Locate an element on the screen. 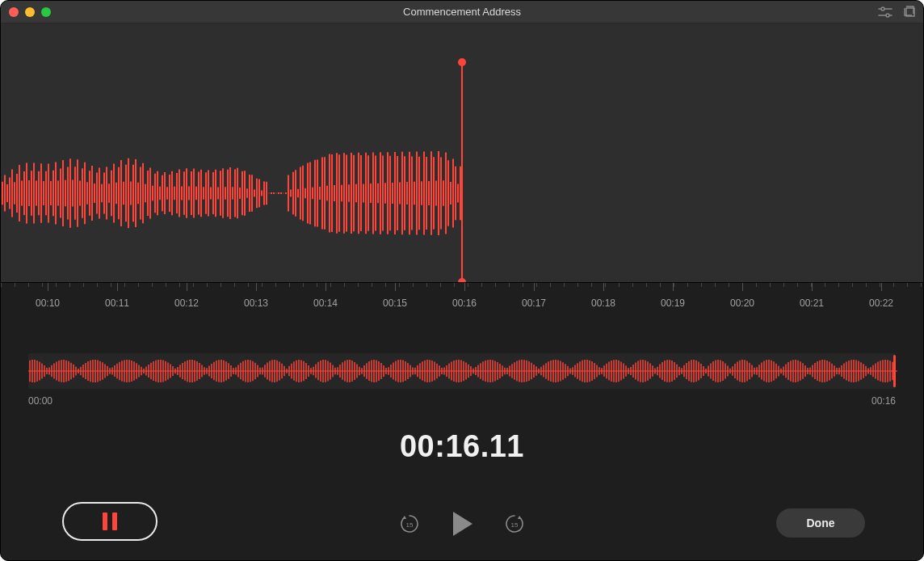 This screenshot has height=561, width=924. ruler-label: 00:14 is located at coordinates (326, 303).